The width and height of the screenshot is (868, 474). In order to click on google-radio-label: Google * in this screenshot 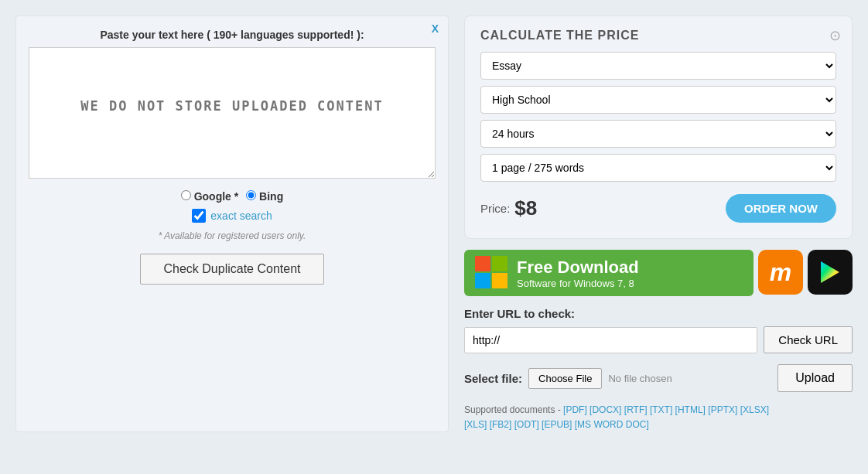, I will do `click(210, 196)`.